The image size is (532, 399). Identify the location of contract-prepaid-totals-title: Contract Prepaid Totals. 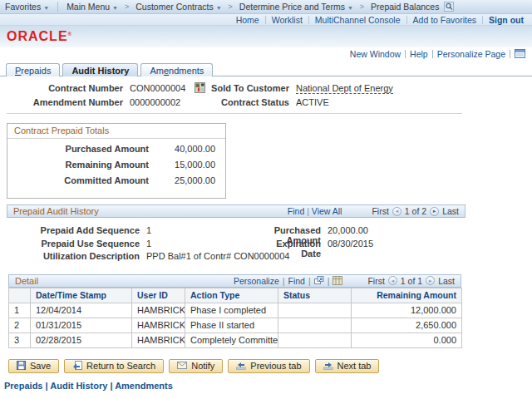
(116, 131).